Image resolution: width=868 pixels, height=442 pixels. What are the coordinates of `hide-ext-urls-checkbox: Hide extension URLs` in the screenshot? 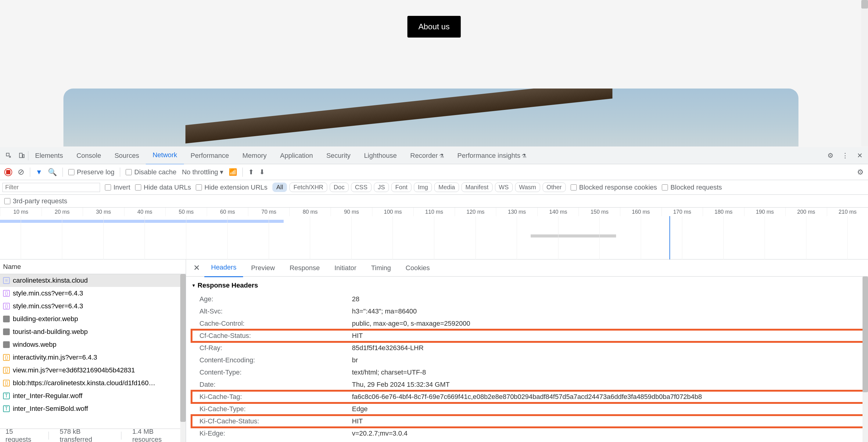 It's located at (232, 187).